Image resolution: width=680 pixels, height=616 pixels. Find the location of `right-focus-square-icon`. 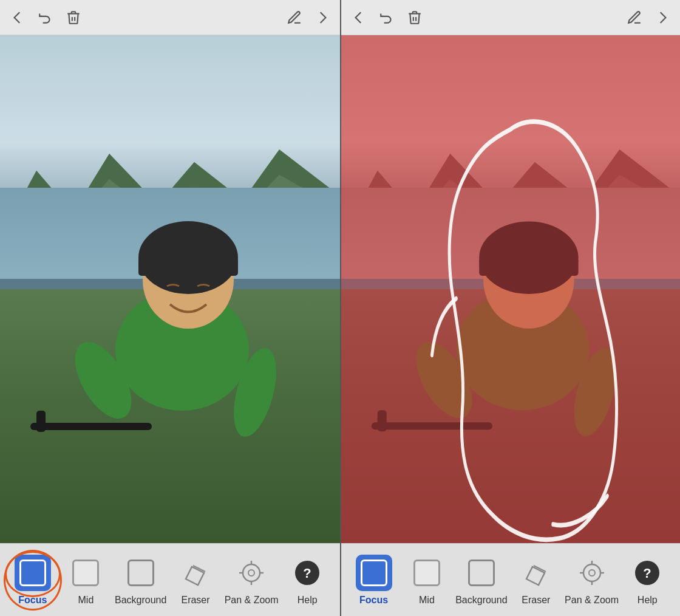

right-focus-square-icon is located at coordinates (374, 573).